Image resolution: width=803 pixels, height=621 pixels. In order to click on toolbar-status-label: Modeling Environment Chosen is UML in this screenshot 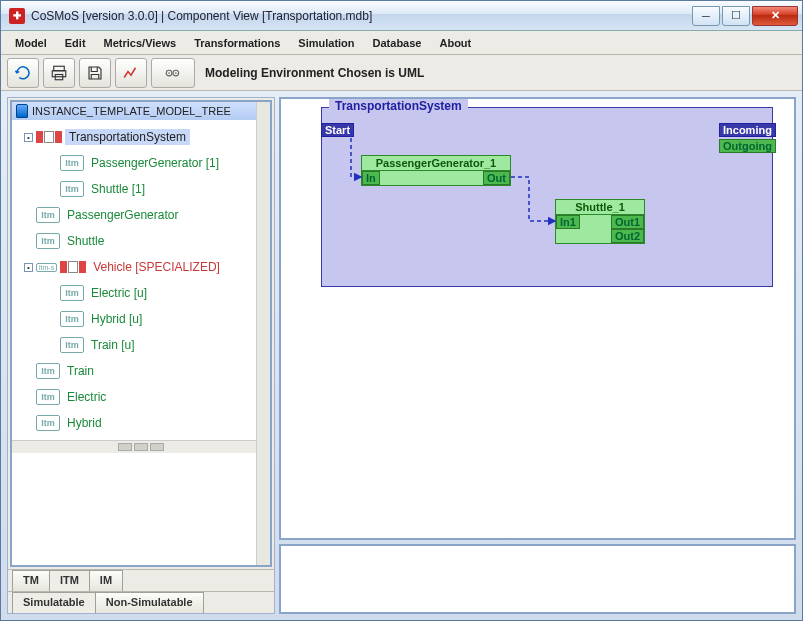, I will do `click(314, 73)`.